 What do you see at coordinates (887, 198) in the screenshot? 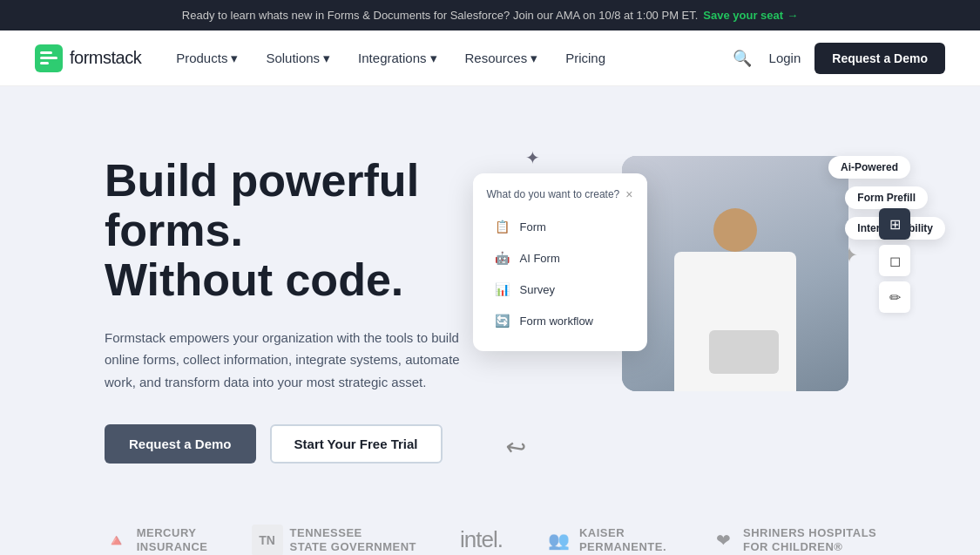
I see `tag-form-prefill: Form Prefill` at bounding box center [887, 198].